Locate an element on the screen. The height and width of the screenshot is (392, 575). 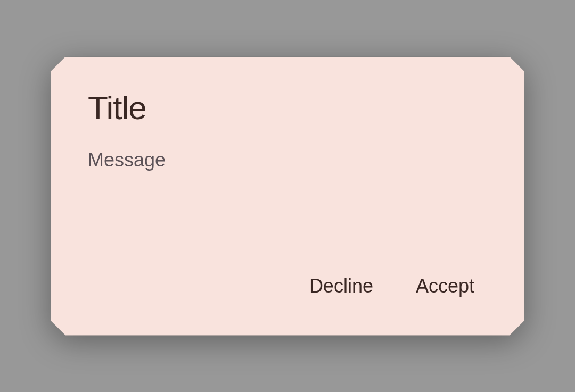
dialog-message: Message is located at coordinates (288, 160).